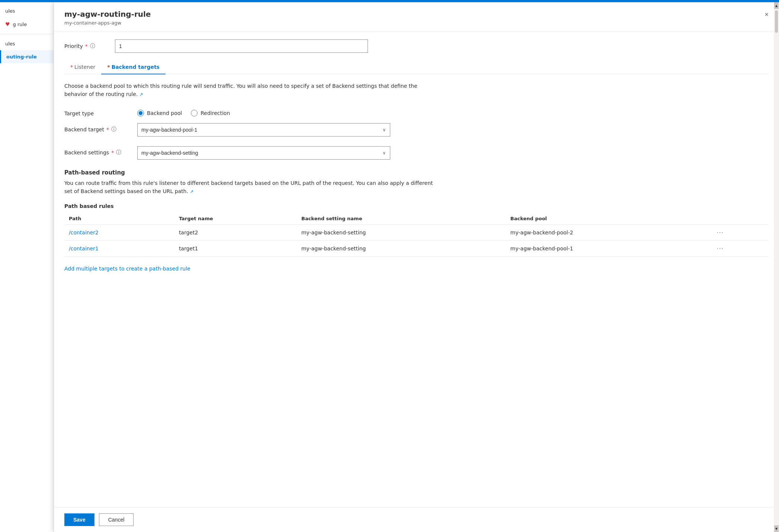 The height and width of the screenshot is (532, 779). What do you see at coordinates (98, 151) in the screenshot?
I see `backend-settings-label: Backend settings * ⓘ` at bounding box center [98, 151].